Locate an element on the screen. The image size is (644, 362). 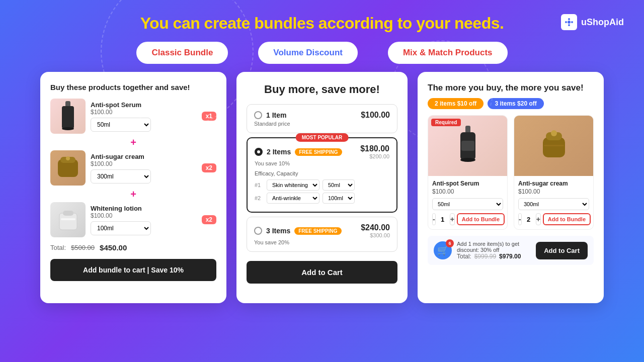
product-price-2: $100.00 is located at coordinates (144, 164).